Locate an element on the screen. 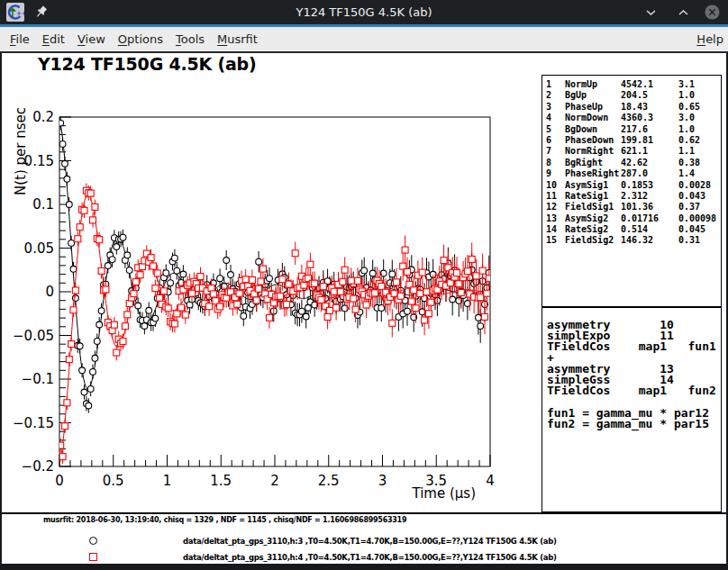  param-err: 1.4 is located at coordinates (687, 173).